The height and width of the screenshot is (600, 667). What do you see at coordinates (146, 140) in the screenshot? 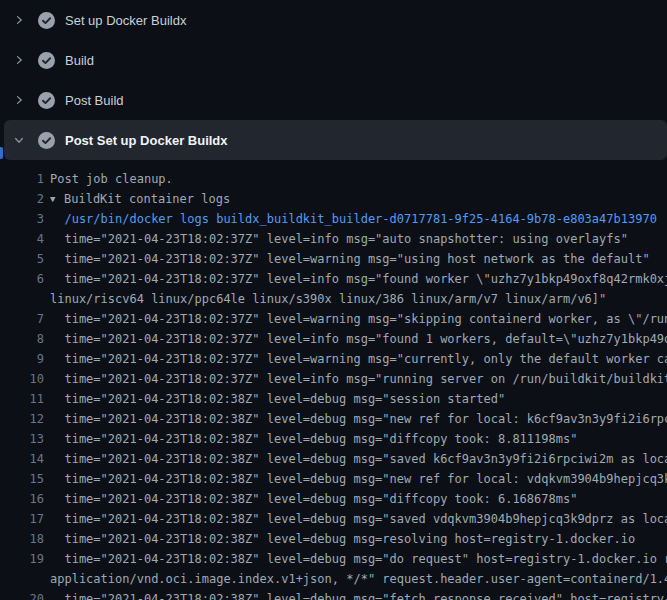
I see `step-section-label: Post Set up Docker Buildx` at bounding box center [146, 140].